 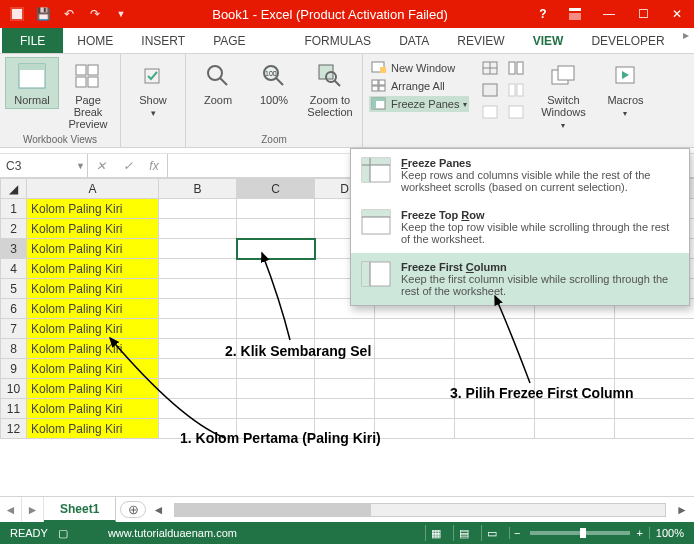 I want to click on row-header: 9, so click(x=14, y=369).